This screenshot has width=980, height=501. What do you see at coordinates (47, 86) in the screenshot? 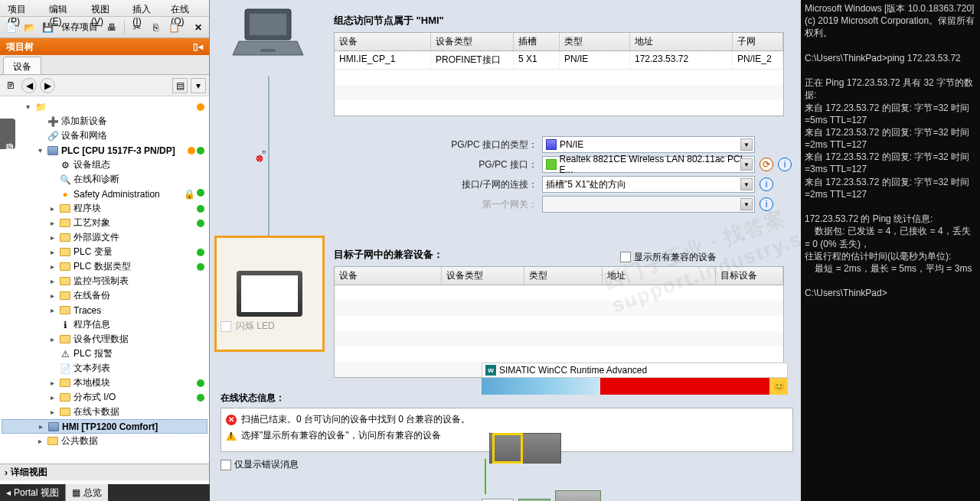
I see `tree-forward-icon: ▶` at bounding box center [47, 86].